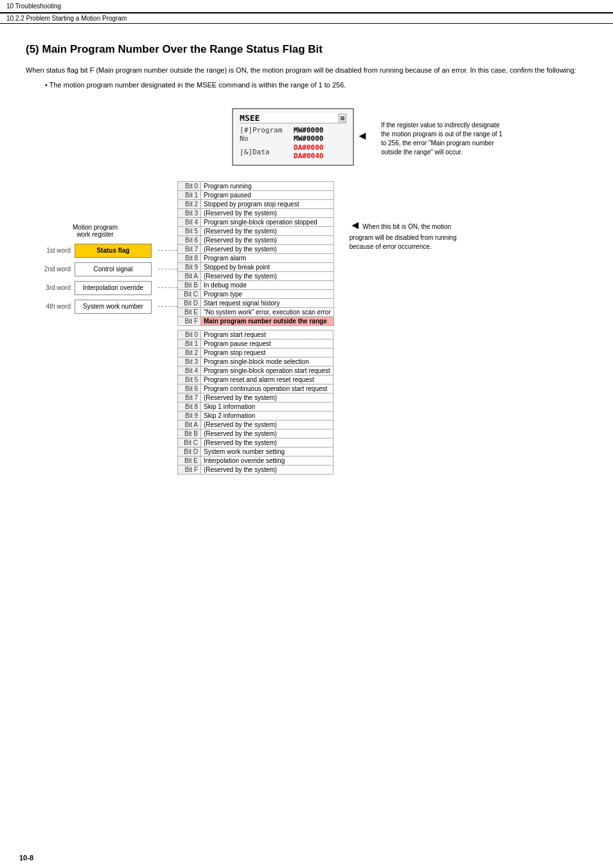 Image resolution: width=613 pixels, height=868 pixels. Describe the element at coordinates (256, 443) in the screenshot. I see `table-row: Bit C(Reserved by the system)` at that location.